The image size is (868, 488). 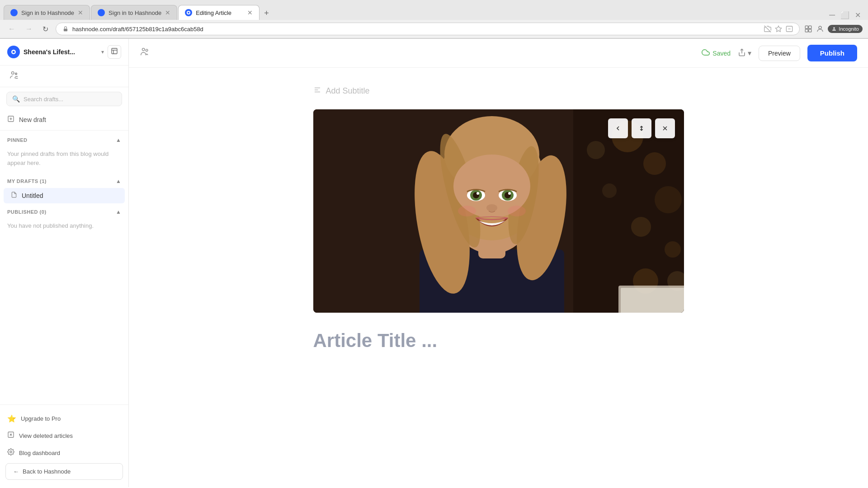 I want to click on minimize-button: ─, so click(x=832, y=15).